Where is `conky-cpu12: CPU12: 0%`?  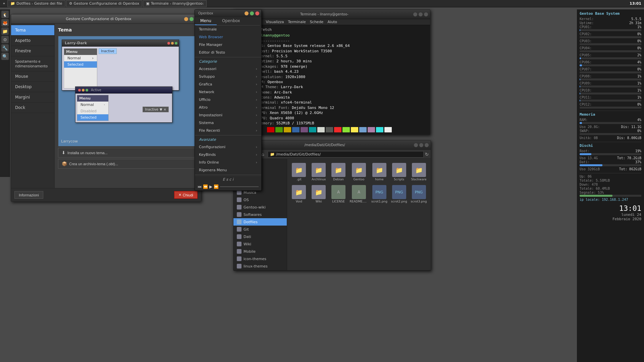
conky-cpu12: CPU12: 0% is located at coordinates (610, 105).